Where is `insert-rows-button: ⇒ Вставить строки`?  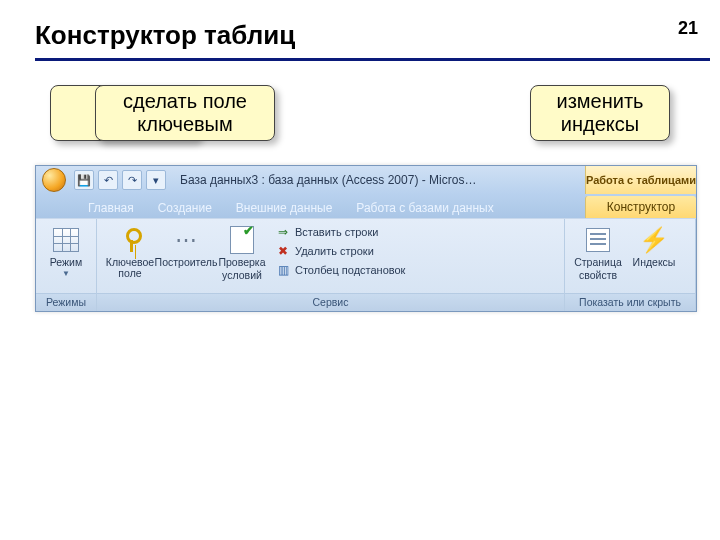
insert-rows-button: ⇒ Вставить строки is located at coordinates (340, 232).